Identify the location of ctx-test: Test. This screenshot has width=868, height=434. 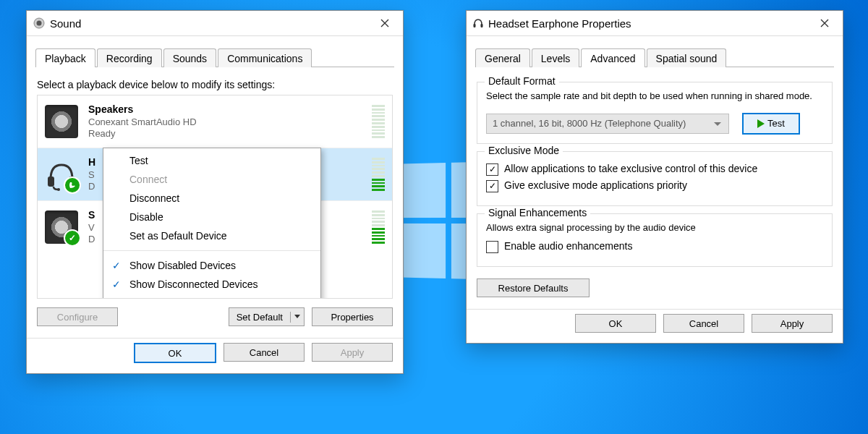
(212, 161).